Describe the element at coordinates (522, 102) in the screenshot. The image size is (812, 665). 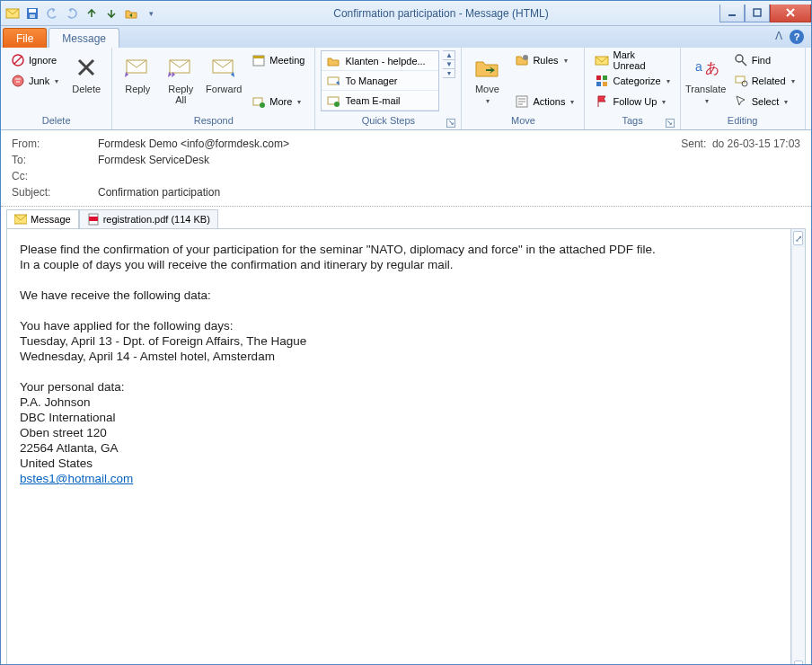
I see `actions-icon` at that location.